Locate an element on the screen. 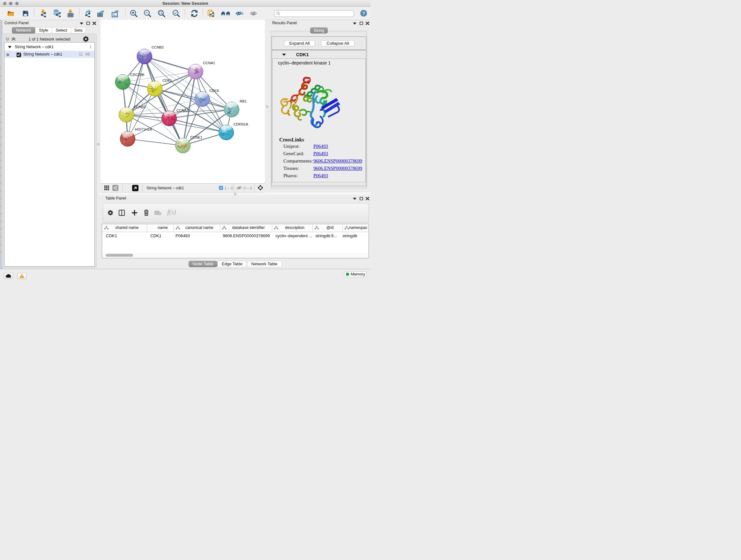  svg-text: CDC25B is located at coordinates (137, 75).